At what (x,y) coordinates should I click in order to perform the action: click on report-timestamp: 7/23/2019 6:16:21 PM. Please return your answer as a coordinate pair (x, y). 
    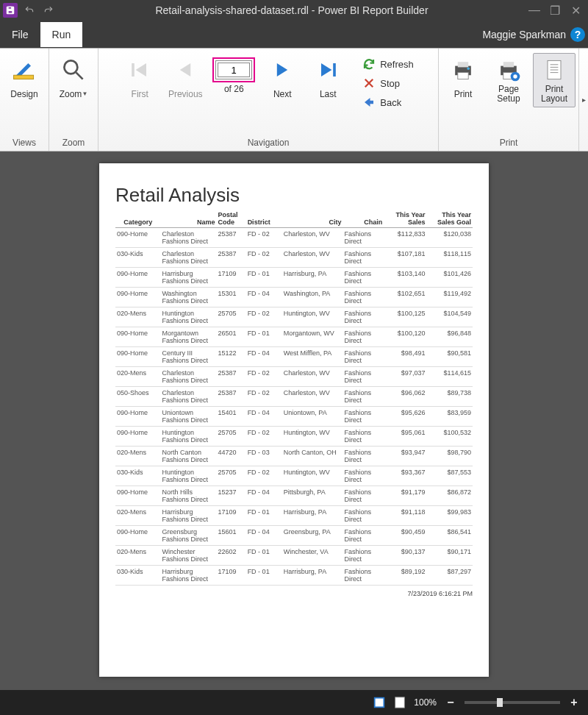
    Looking at the image, I should click on (294, 594).